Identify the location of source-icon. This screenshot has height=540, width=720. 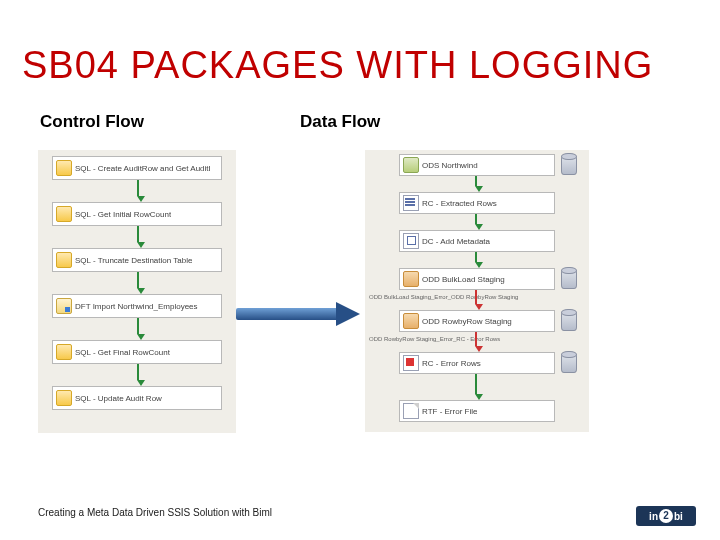
(411, 165).